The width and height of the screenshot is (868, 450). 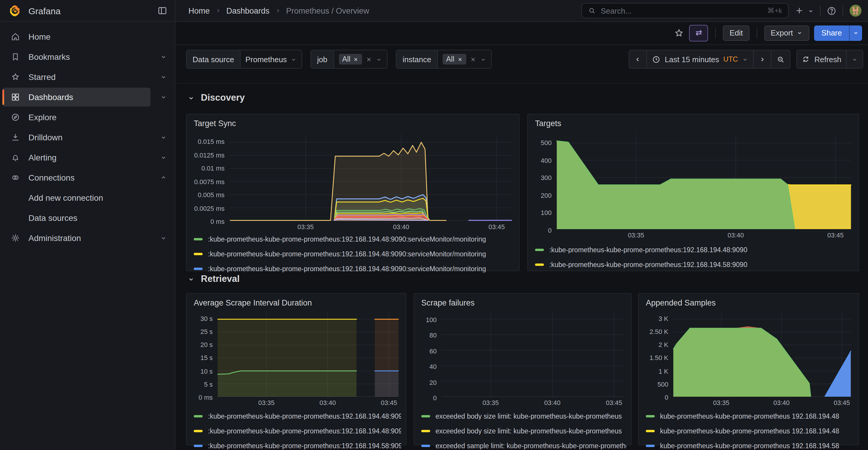 I want to click on timezone-label: UTC, so click(x=731, y=59).